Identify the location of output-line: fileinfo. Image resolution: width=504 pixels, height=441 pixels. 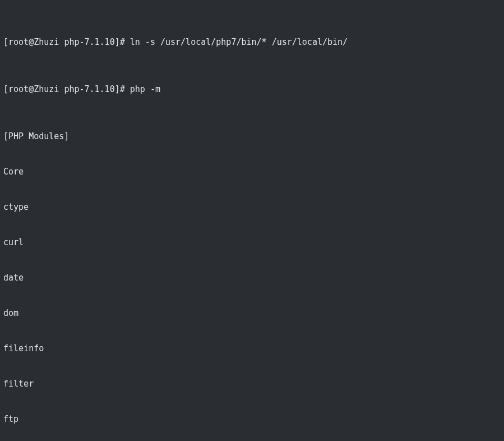
(252, 349).